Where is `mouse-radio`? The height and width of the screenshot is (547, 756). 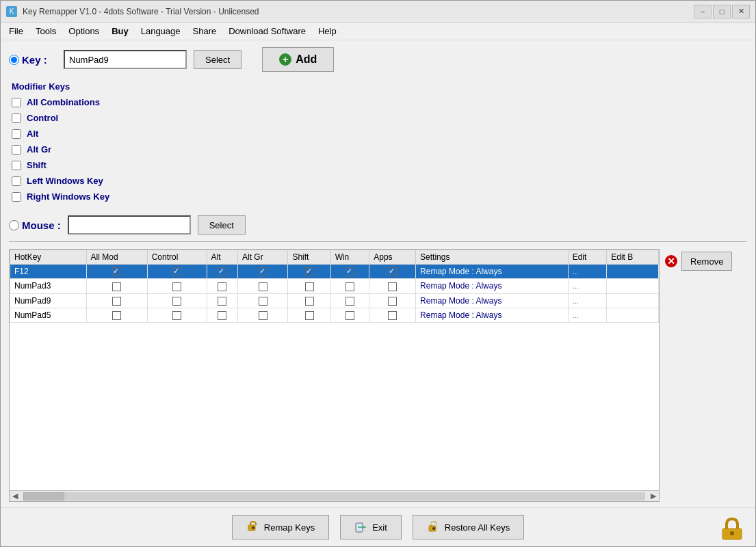
mouse-radio is located at coordinates (14, 226).